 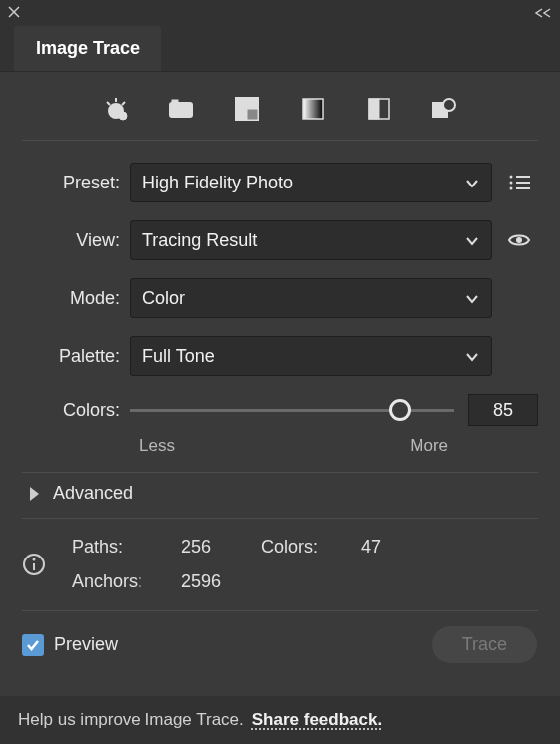 I want to click on paths-label: Paths:, so click(x=127, y=547).